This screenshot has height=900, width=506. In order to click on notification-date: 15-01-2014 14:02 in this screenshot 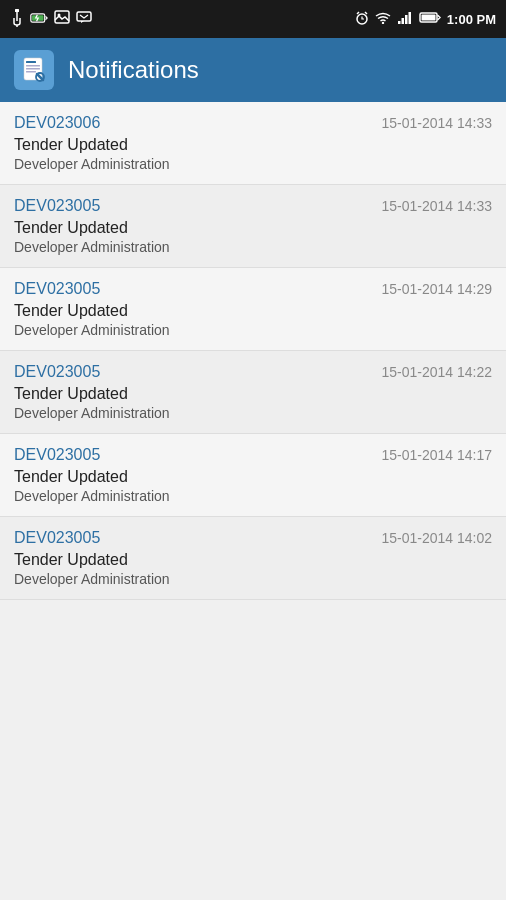, I will do `click(436, 538)`.